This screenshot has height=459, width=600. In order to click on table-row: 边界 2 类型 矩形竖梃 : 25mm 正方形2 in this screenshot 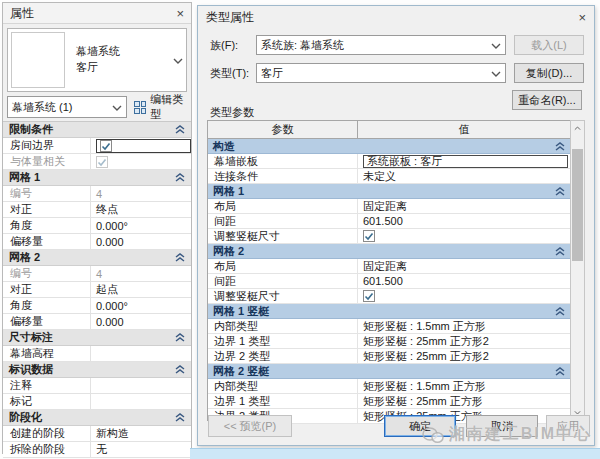, I will do `click(389, 356)`.